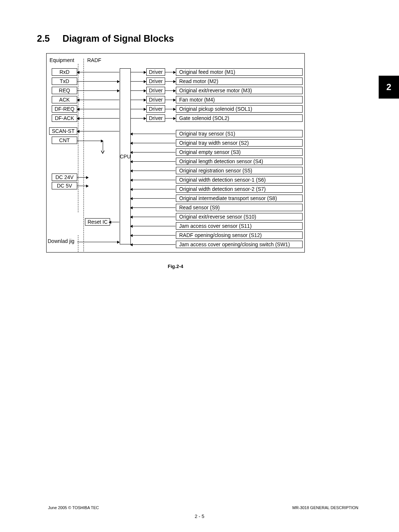 The width and height of the screenshot is (399, 532). What do you see at coordinates (103, 152) in the screenshot?
I see `arrow-down-icon` at bounding box center [103, 152].